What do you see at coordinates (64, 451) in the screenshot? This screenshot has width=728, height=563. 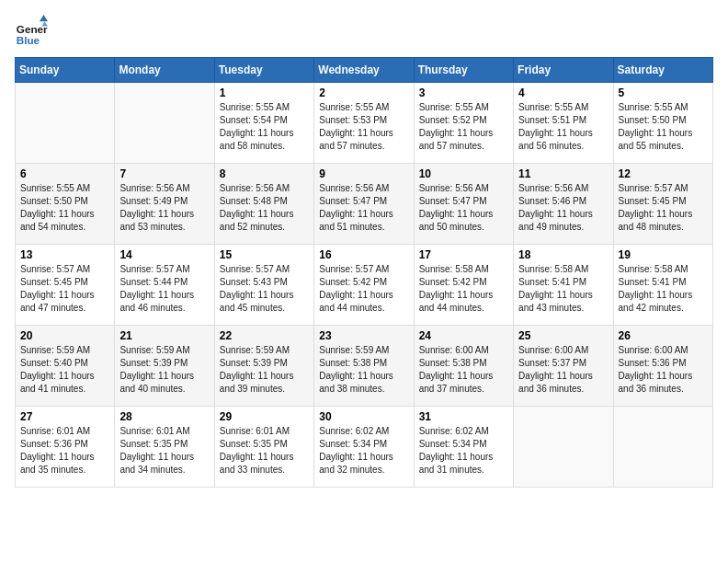 I see `day-info: Sunrise: 6:01 AMSunset: 5:36 PMDaylight:…` at bounding box center [64, 451].